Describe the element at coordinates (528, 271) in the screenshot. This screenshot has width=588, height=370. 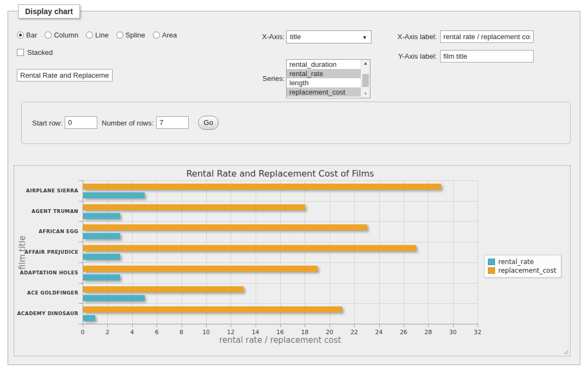
I see `legend-label: replacement_cost` at that location.